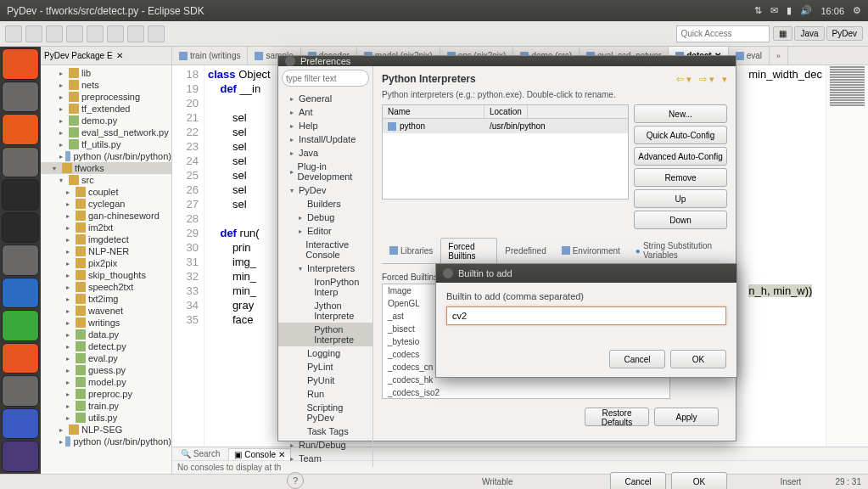 Image resolution: width=868 pixels, height=489 pixels. Describe the element at coordinates (699, 481) in the screenshot. I see `pref-ok-button: OK` at that location.